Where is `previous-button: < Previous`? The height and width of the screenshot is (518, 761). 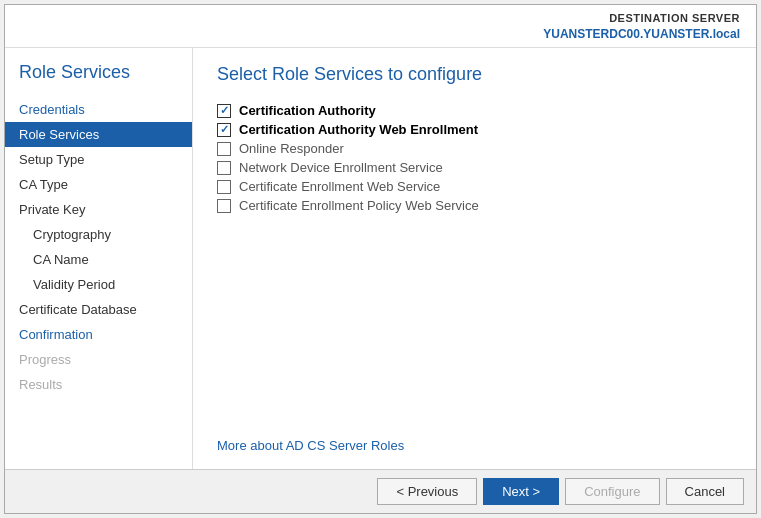
previous-button: < Previous is located at coordinates (427, 492).